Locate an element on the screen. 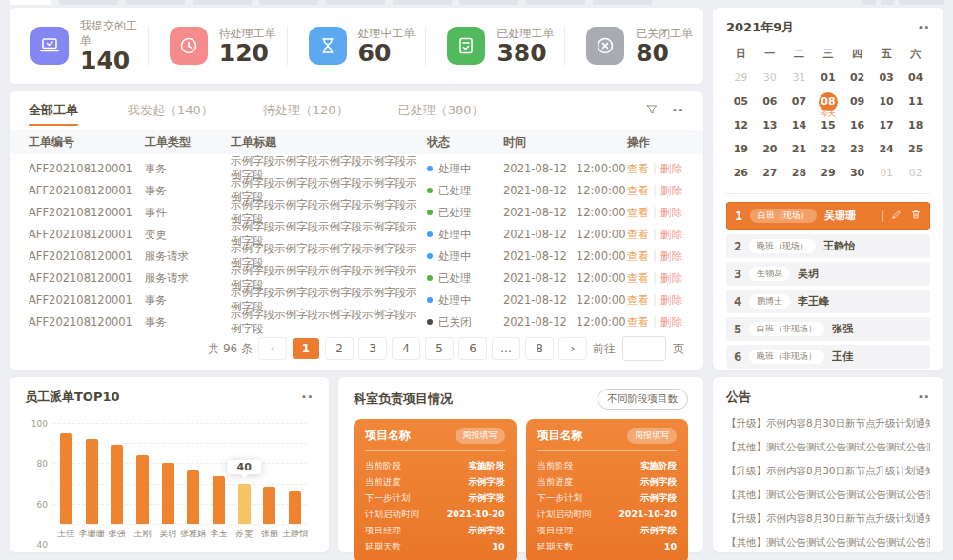 The height and width of the screenshot is (560, 953). shift-row: 3生物岛吴玥 is located at coordinates (828, 274).